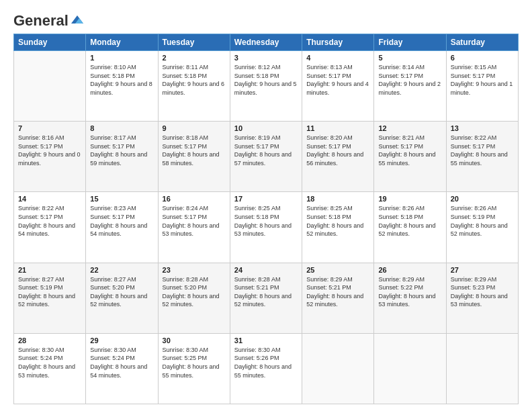  I want to click on day-info: Sunrise: 8:15 AMSunset: 5:17 PMDaylight:…, so click(482, 80).